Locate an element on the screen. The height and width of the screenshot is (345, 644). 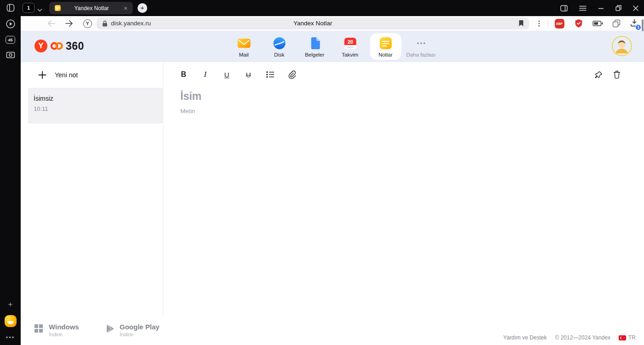
tab-close-icon: × is located at coordinates (126, 8).